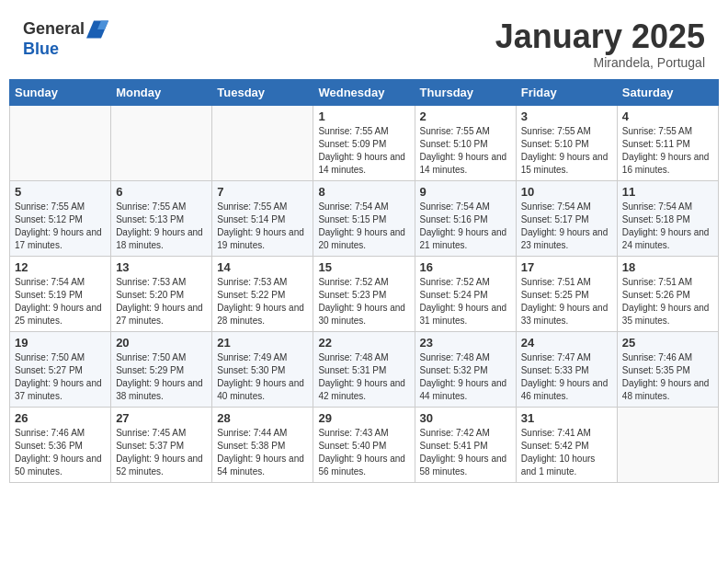  Describe the element at coordinates (600, 37) in the screenshot. I see `month-title: January 2025` at that location.